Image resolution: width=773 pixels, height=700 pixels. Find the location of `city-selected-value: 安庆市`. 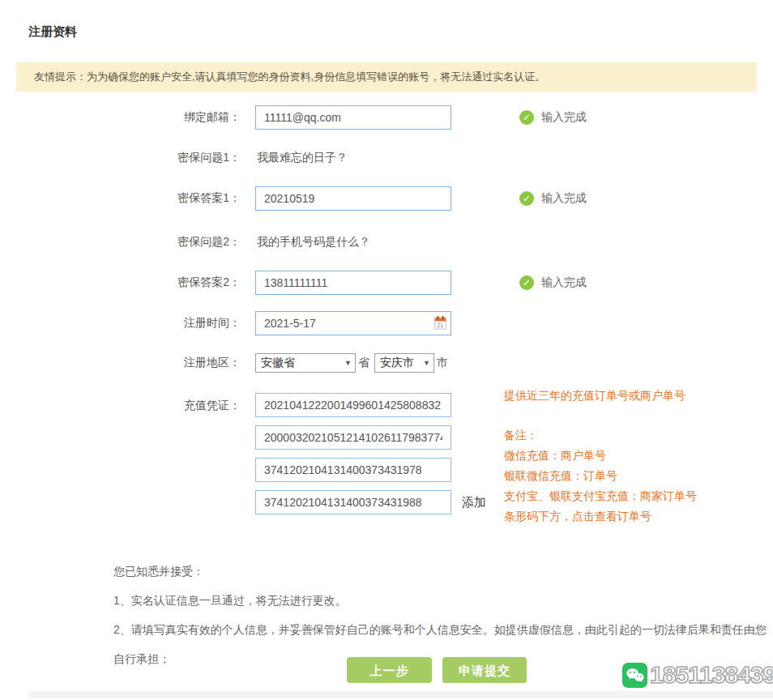

city-selected-value: 安庆市 is located at coordinates (397, 363).